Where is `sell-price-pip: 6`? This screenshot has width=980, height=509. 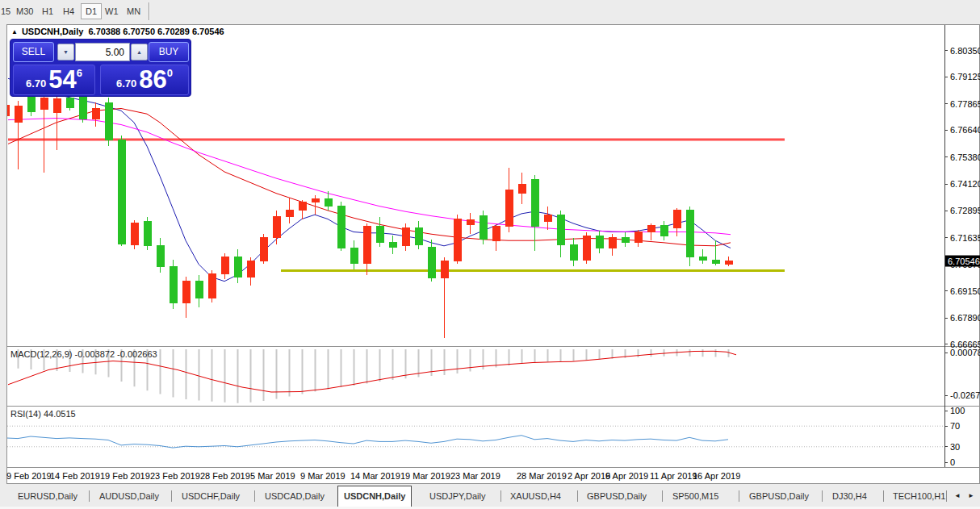 sell-price-pip: 6 is located at coordinates (79, 73).